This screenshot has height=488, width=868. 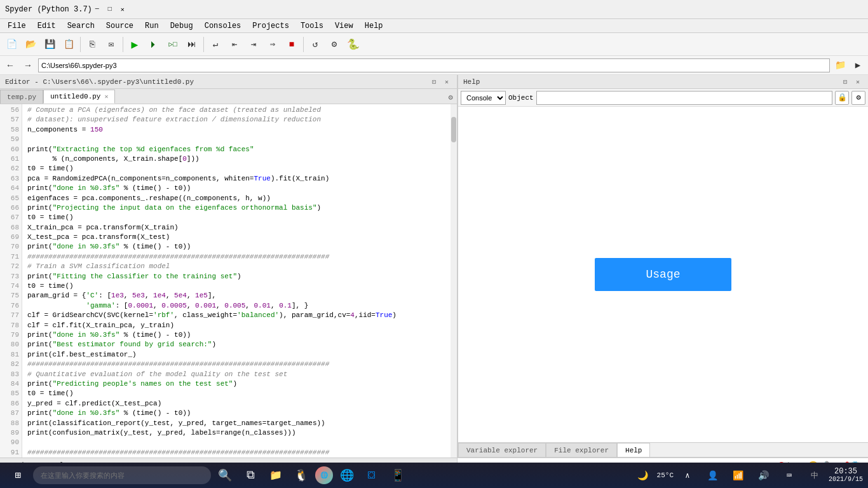 What do you see at coordinates (347, 475) in the screenshot?
I see `taskbar-browser-icon: 🌐` at bounding box center [347, 475].